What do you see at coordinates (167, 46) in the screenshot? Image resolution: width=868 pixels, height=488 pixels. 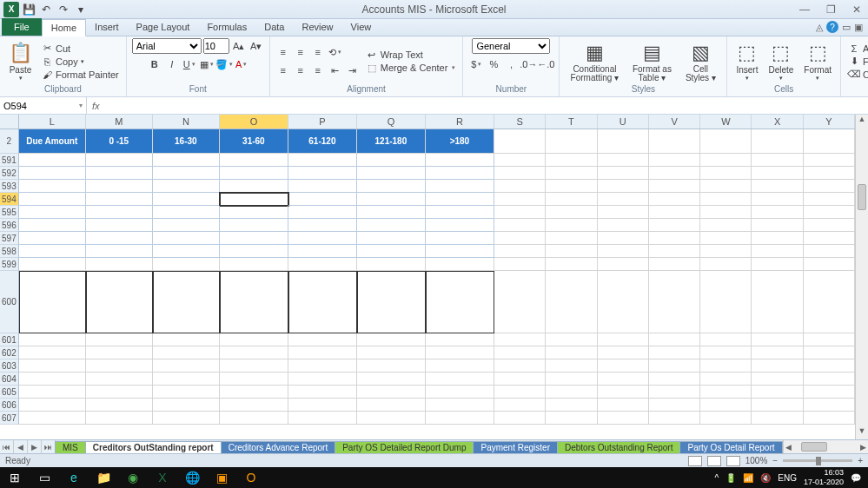 I see `font-name-select: Arial` at bounding box center [167, 46].